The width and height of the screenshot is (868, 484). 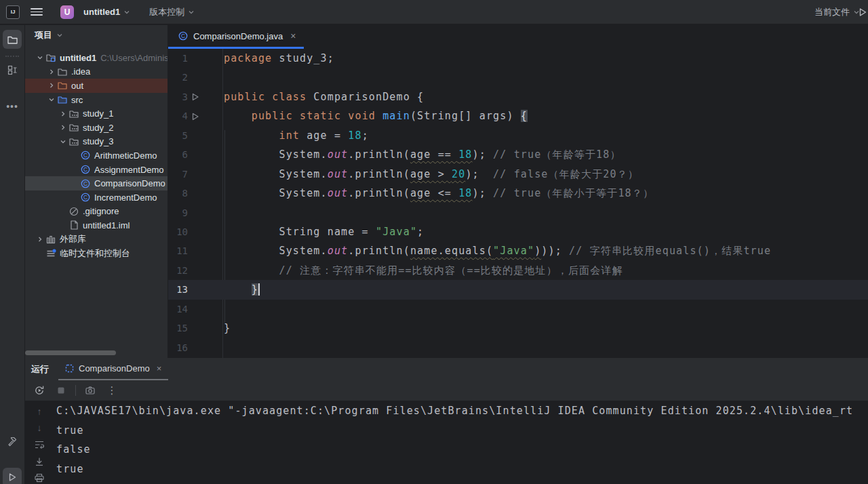 I want to click on line-number: 5, so click(x=178, y=136).